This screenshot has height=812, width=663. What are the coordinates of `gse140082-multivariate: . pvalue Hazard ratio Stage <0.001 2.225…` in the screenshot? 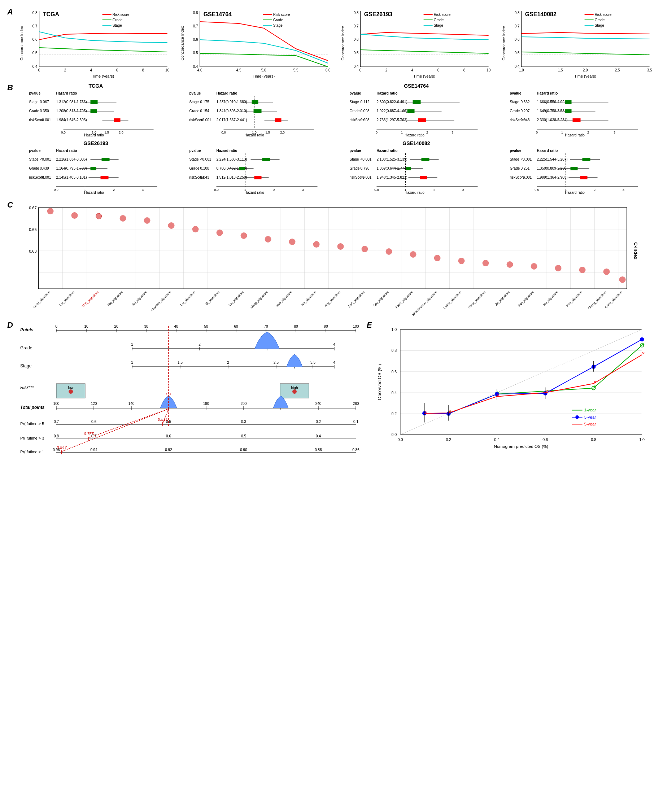 It's located at (577, 168).